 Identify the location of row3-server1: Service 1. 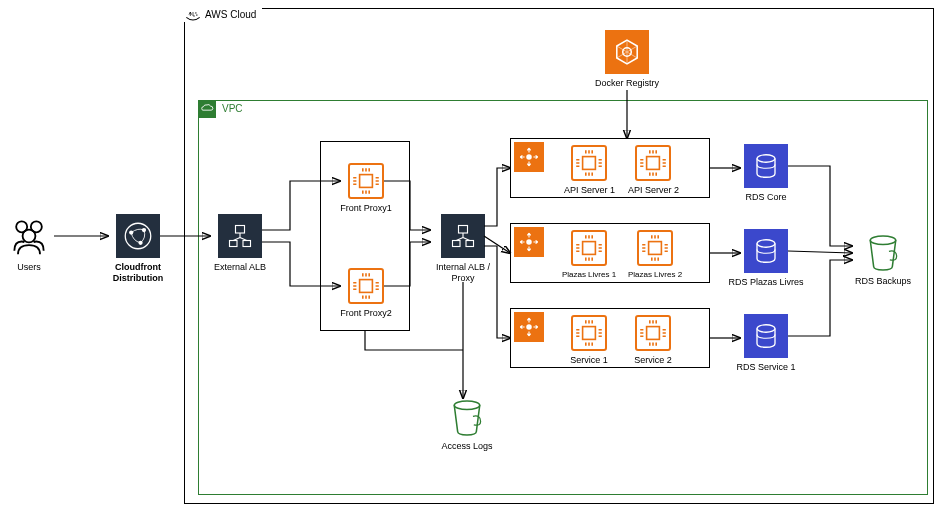
(589, 340).